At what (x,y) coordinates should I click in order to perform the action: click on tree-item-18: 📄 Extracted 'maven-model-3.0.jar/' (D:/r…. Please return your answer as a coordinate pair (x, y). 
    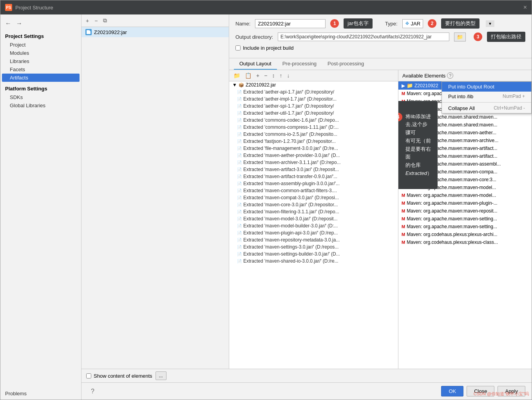
    Looking at the image, I should click on (313, 219).